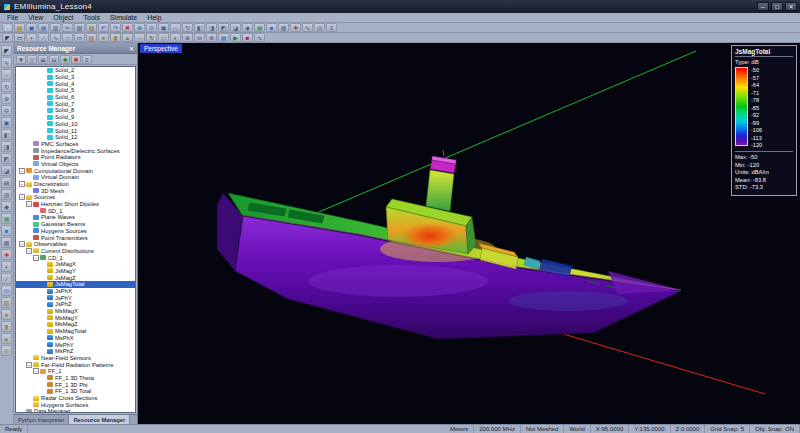 The image size is (800, 433). What do you see at coordinates (76, 372) in the screenshot?
I see `tree-item-ff-1: −FF_1` at bounding box center [76, 372].